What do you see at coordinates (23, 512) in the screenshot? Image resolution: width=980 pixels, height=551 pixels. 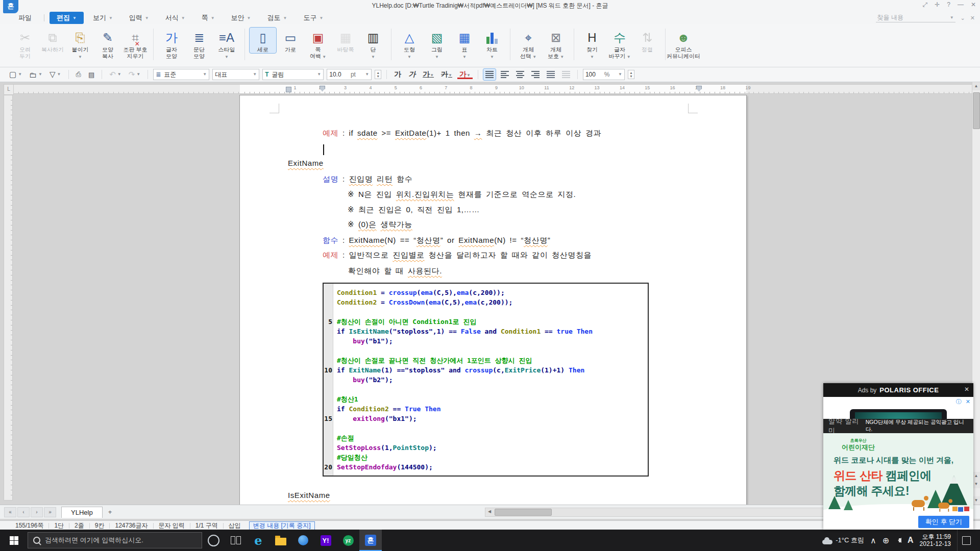 I see `prev-page-button: ‹` at bounding box center [23, 512].